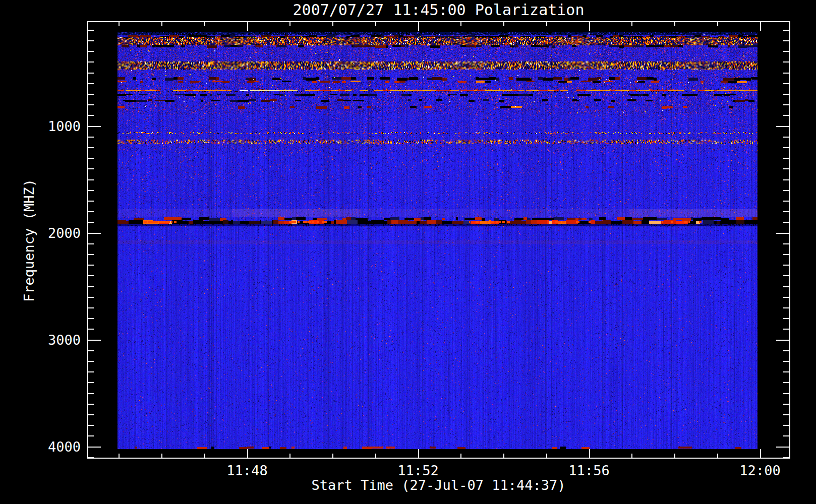  I want to click on y-tick-label: 4000, so click(48, 447).